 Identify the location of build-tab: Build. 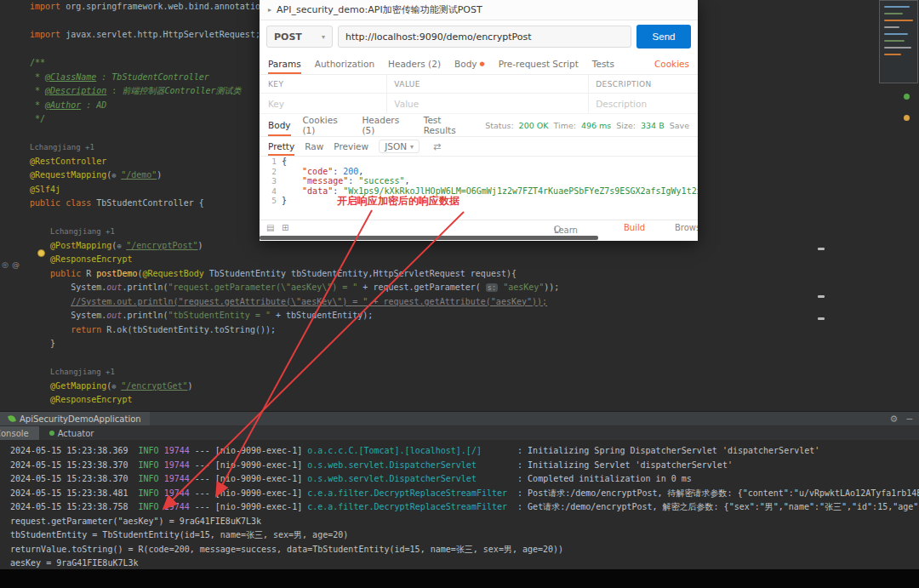
(635, 228).